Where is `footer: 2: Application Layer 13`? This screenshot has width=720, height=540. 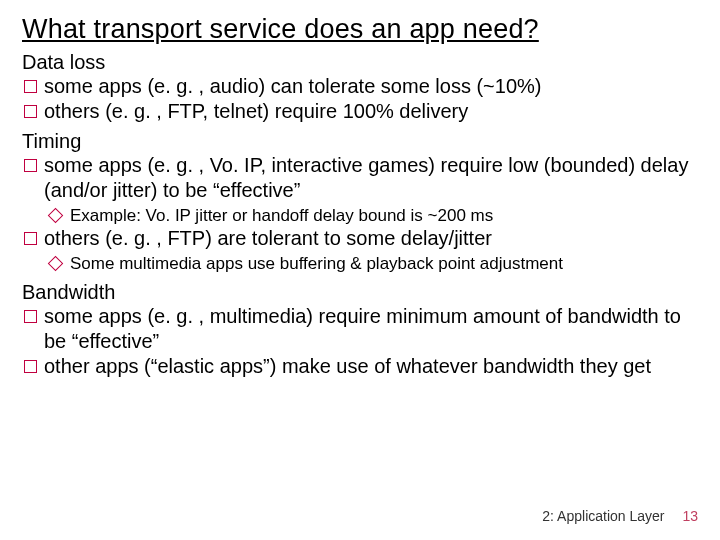 footer: 2: Application Layer 13 is located at coordinates (620, 516).